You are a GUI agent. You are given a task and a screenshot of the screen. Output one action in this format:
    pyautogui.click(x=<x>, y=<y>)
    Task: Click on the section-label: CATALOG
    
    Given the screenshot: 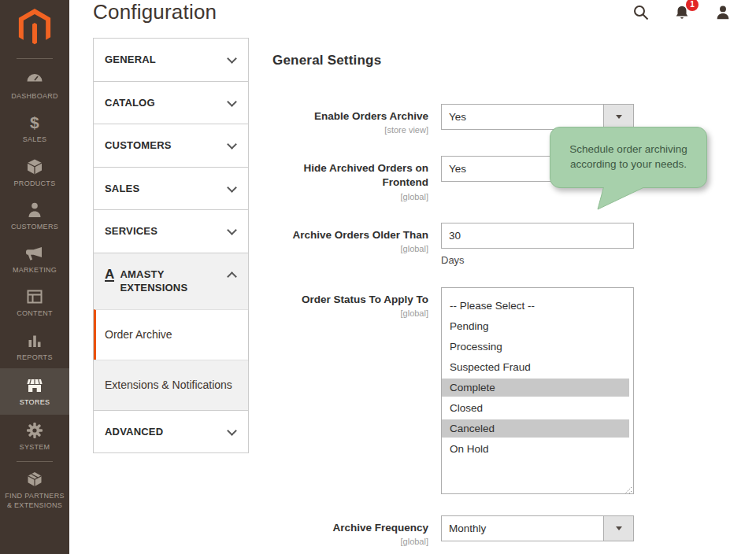 What is the action you would take?
    pyautogui.click(x=130, y=103)
    